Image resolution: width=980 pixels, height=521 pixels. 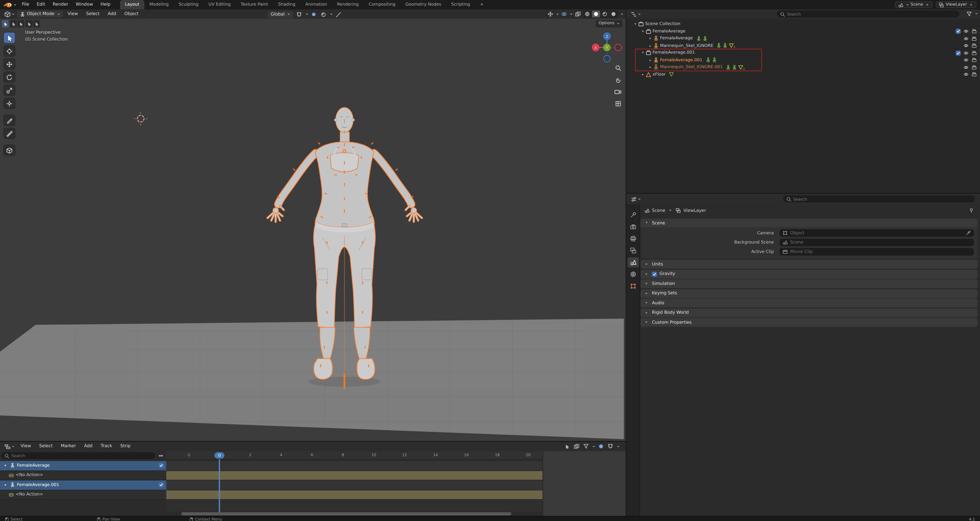 What do you see at coordinates (13, 24) in the screenshot?
I see `select-mode-extend` at bounding box center [13, 24].